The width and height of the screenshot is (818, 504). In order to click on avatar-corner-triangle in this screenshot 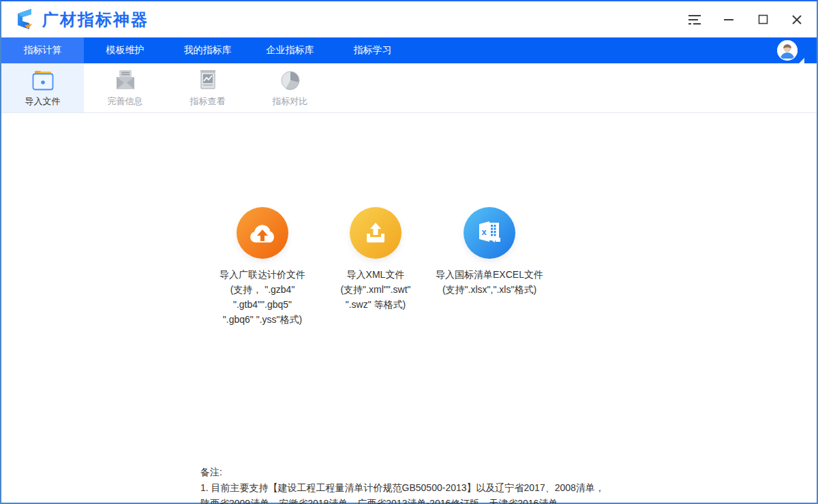, I will do `click(802, 61)`.